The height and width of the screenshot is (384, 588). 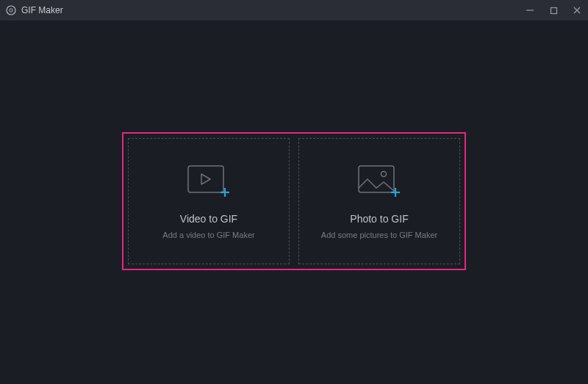 I want to click on titlebar: GIF Maker, so click(x=294, y=10).